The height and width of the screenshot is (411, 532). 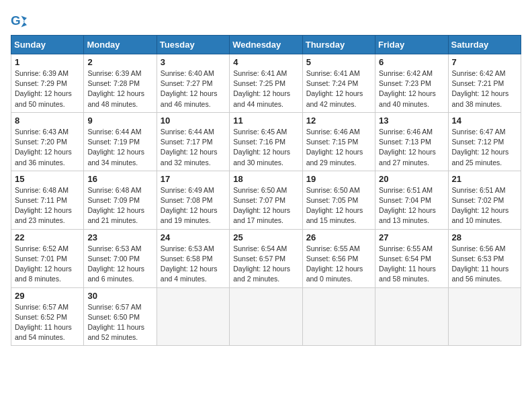 I want to click on calendar-cell: 3Sunrise: 6:40 AM Sunset: 7:27 PM Daylig…, so click(x=193, y=83).